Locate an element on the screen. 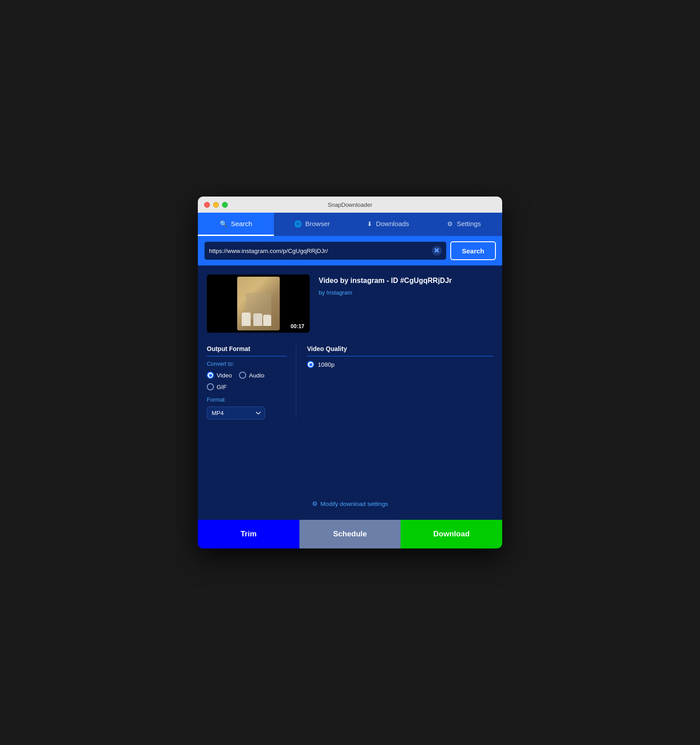 Image resolution: width=700 pixels, height=745 pixels. video-thumbnail: 00:17 is located at coordinates (258, 304).